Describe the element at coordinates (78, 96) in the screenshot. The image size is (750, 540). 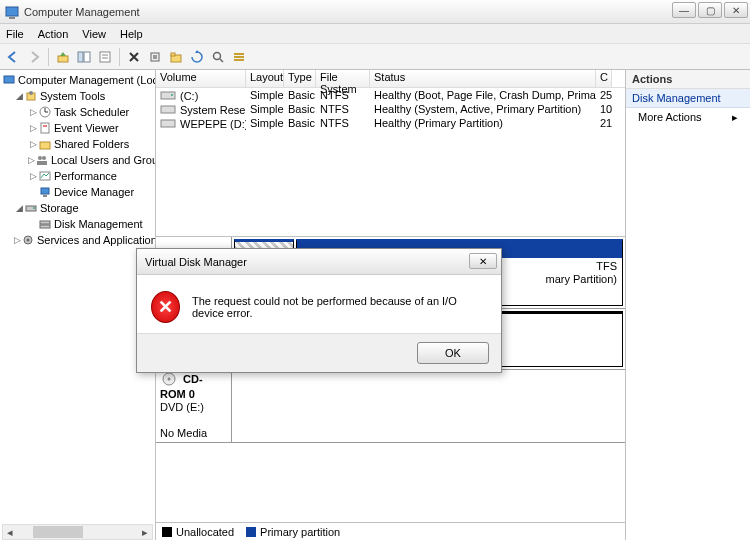
I see `tree-system-tools: ◢ System Tools` at that location.